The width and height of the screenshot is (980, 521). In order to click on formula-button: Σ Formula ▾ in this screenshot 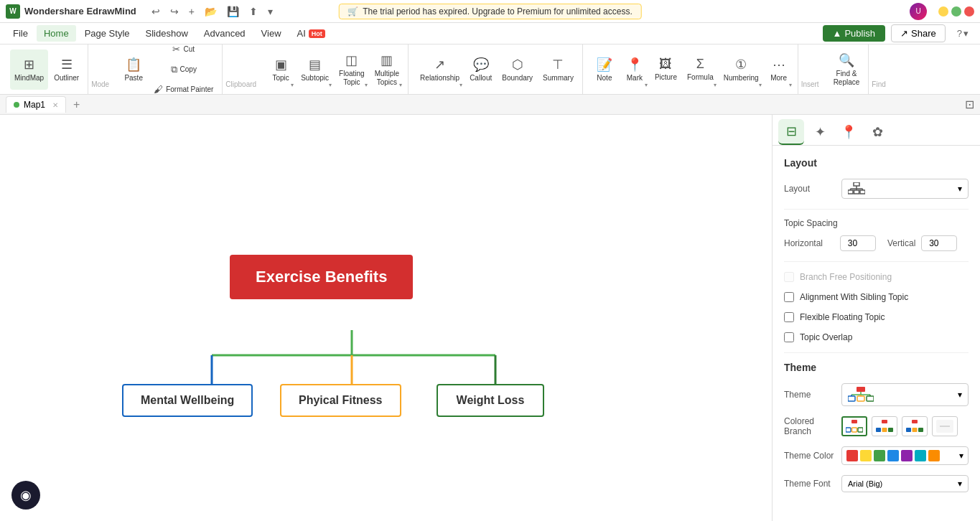, I will do `click(701, 70)`.